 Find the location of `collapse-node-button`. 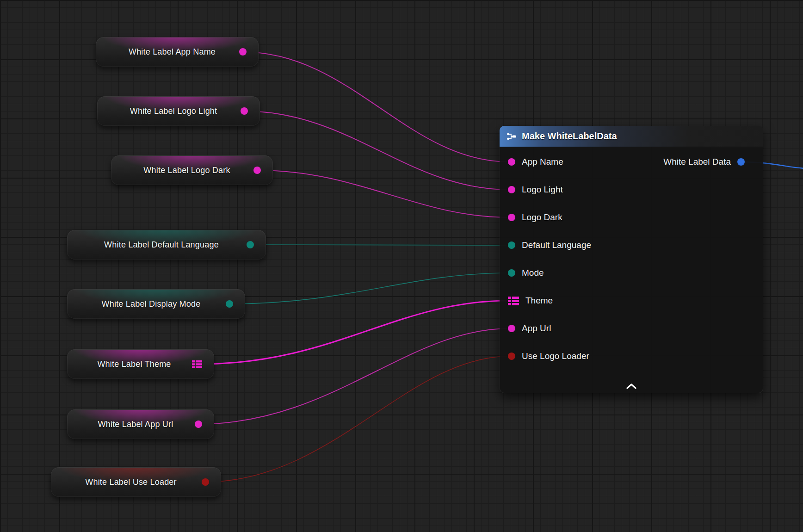

collapse-node-button is located at coordinates (631, 386).